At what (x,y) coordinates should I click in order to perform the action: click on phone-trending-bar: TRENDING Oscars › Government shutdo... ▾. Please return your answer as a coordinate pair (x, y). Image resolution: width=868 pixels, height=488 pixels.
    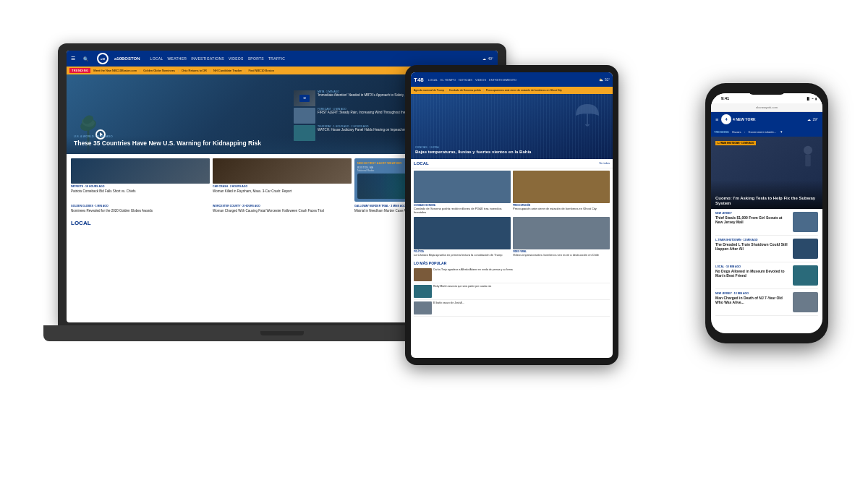
    Looking at the image, I should click on (767, 132).